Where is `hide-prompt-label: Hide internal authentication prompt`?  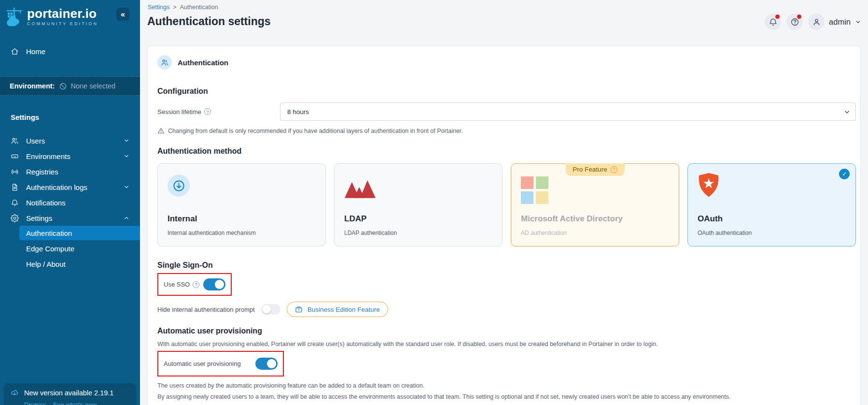 hide-prompt-label: Hide internal authentication prompt is located at coordinates (206, 309).